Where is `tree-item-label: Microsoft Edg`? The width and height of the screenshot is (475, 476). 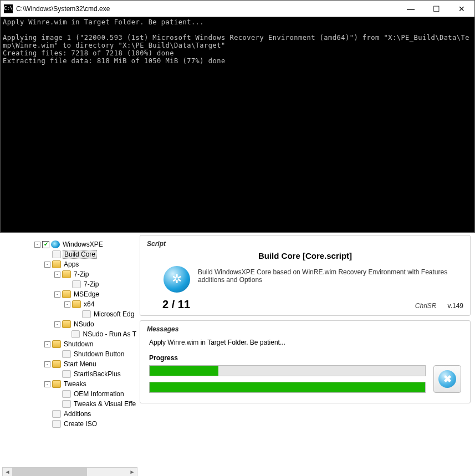
tree-item-label: Microsoft Edg is located at coordinates (114, 314).